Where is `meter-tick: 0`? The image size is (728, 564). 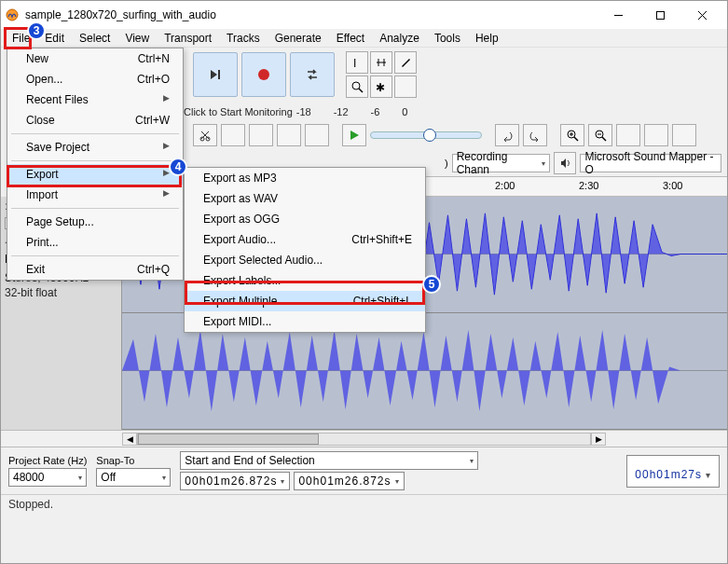 meter-tick: 0 is located at coordinates (405, 112).